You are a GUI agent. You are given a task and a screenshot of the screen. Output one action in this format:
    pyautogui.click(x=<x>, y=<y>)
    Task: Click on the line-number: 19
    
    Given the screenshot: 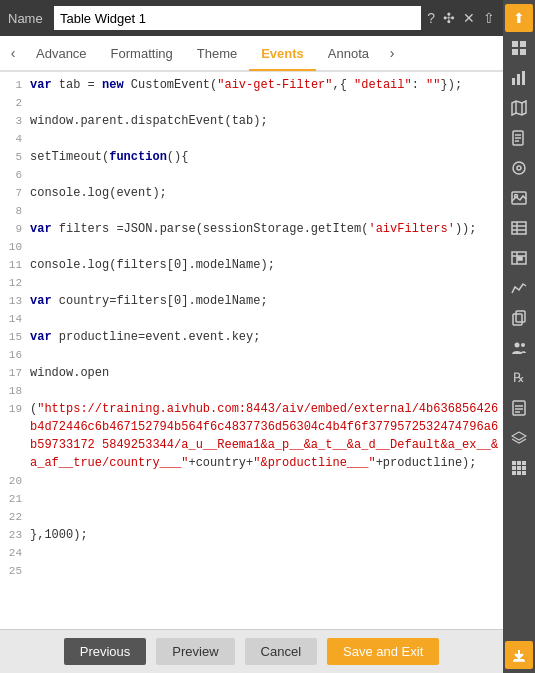 What is the action you would take?
    pyautogui.click(x=15, y=436)
    